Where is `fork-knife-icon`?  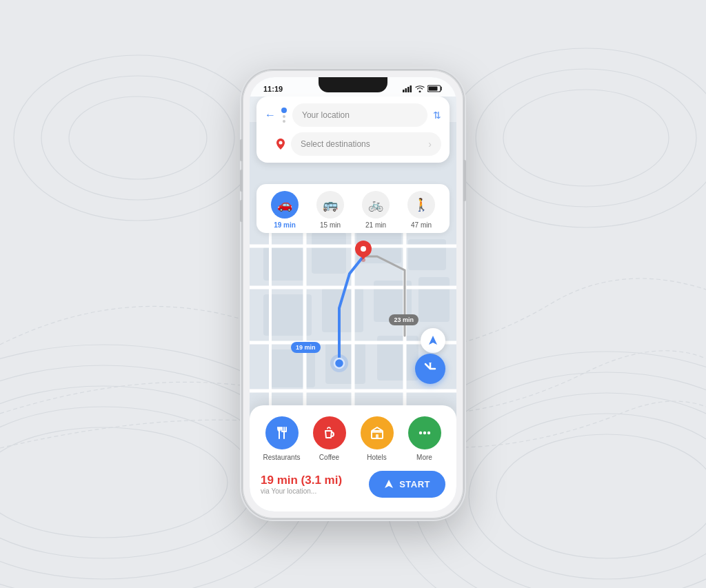 fork-knife-icon is located at coordinates (282, 433).